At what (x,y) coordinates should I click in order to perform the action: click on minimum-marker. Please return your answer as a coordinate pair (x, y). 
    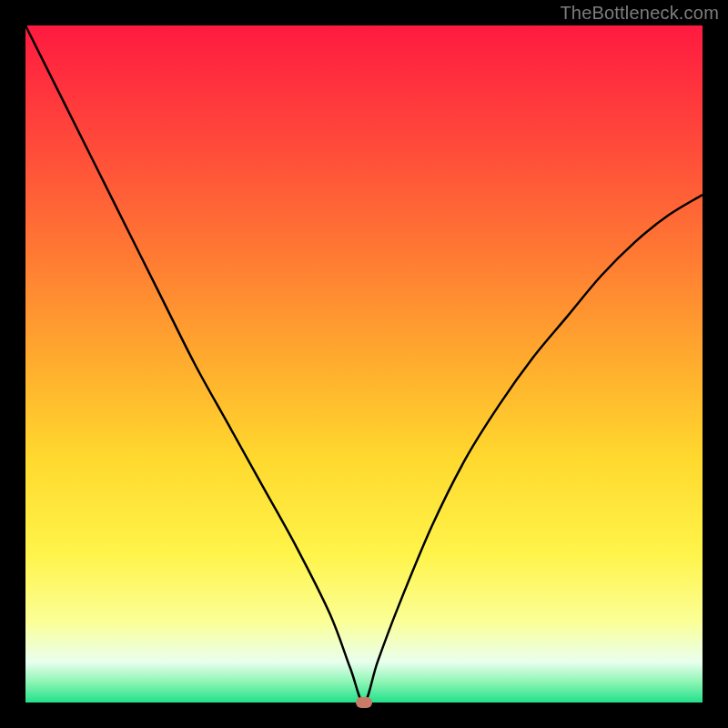
    Looking at the image, I should click on (364, 703).